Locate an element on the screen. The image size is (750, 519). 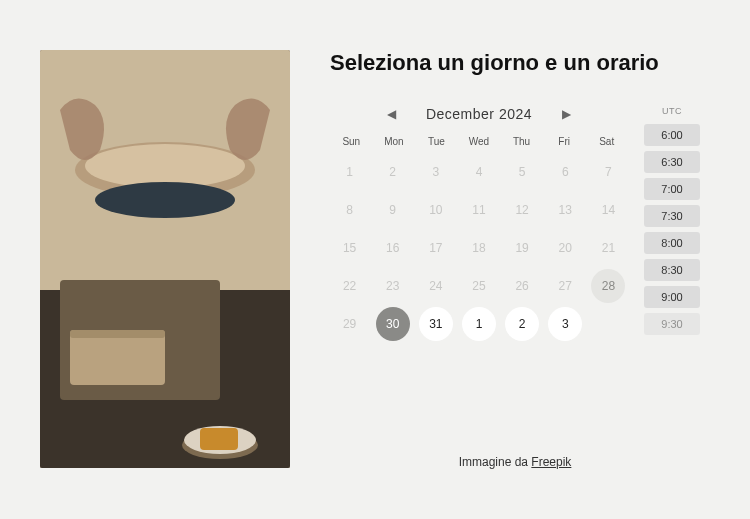
time-slot: 6:30 is located at coordinates (672, 162).